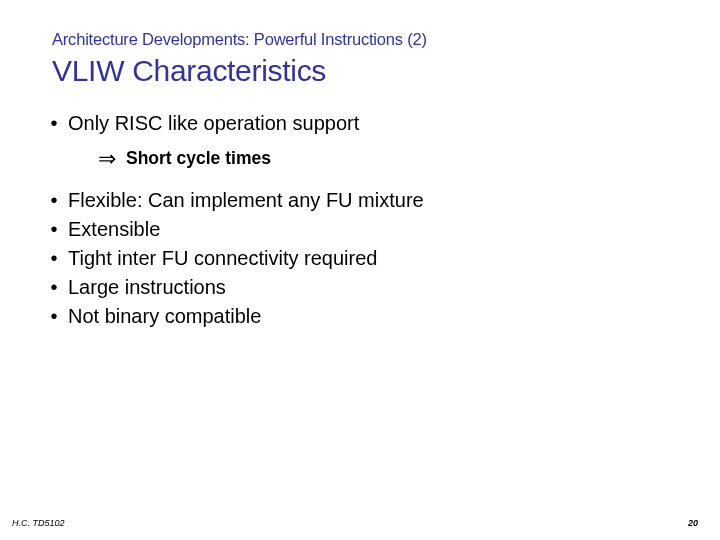  What do you see at coordinates (350, 258) in the screenshot?
I see `bullet-item: • Tight inter FU connectivity required` at bounding box center [350, 258].